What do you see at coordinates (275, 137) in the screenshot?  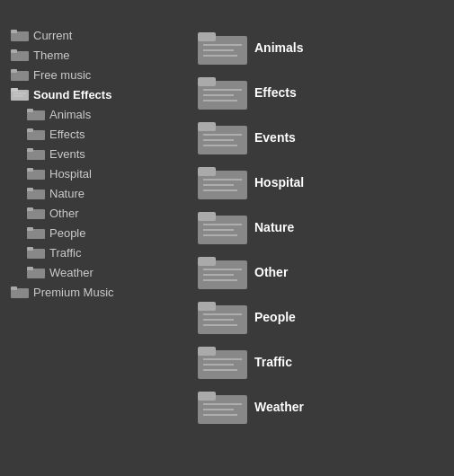 I see `grid-item-label: Events` at bounding box center [275, 137].